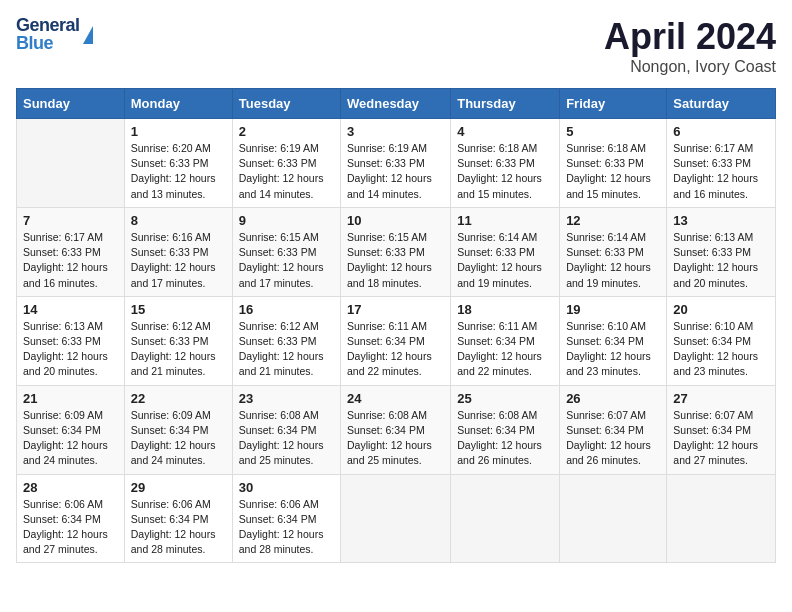  What do you see at coordinates (396, 132) in the screenshot?
I see `day-number: 3` at bounding box center [396, 132].